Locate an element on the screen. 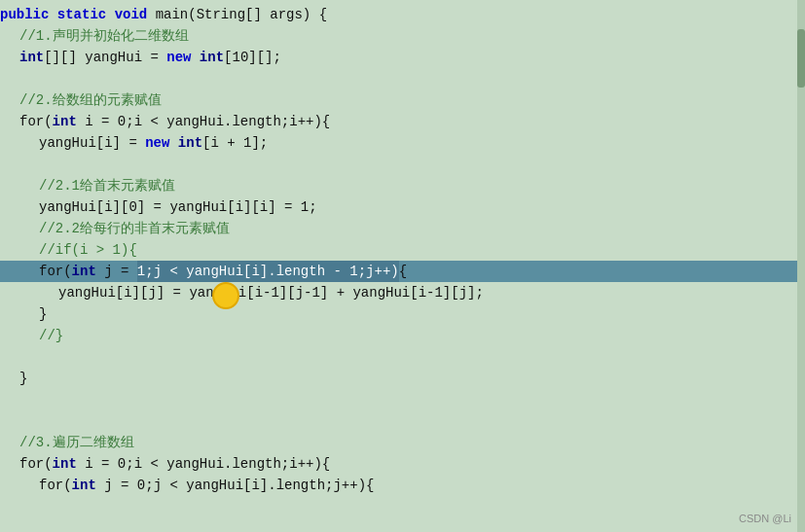 The height and width of the screenshot is (532, 805). code-line: //2.2给每行的非首末元素赋值 is located at coordinates (403, 229).